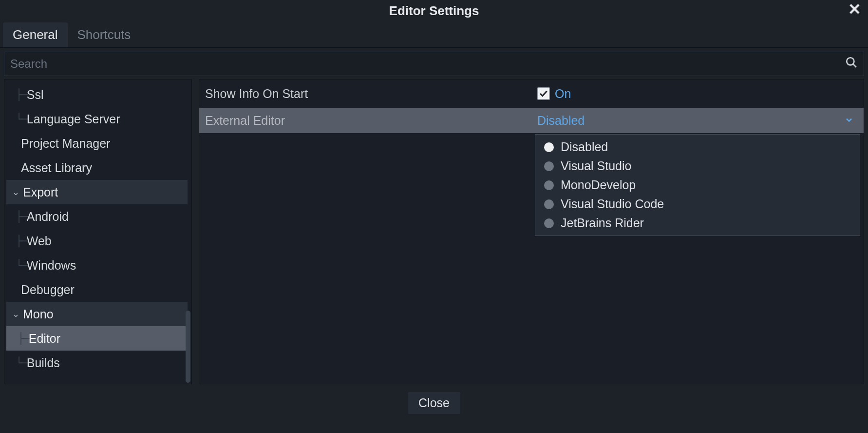 Image resolution: width=868 pixels, height=433 pixels. What do you see at coordinates (602, 223) in the screenshot?
I see `option-label: JetBrains Rider` at bounding box center [602, 223].